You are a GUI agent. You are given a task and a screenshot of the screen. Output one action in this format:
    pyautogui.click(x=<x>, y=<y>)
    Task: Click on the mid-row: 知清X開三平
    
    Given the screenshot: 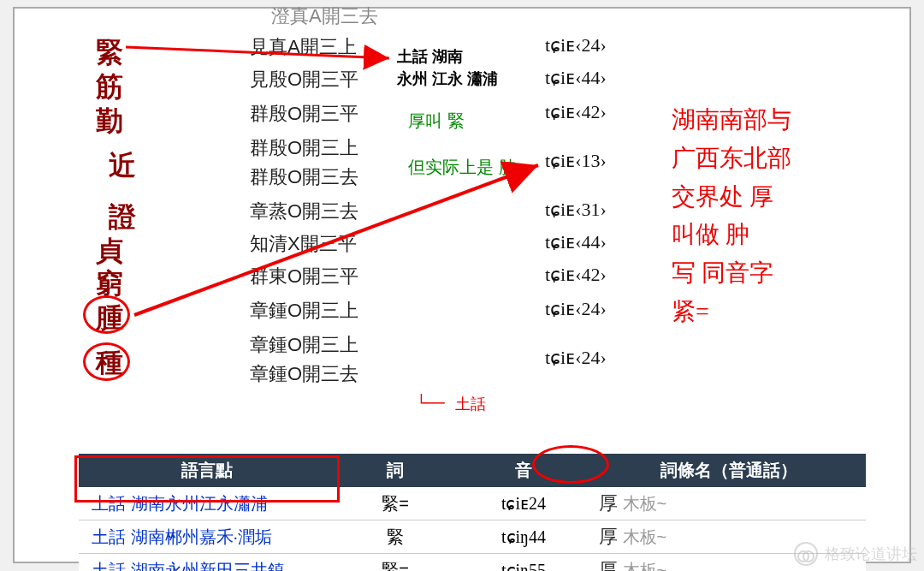 What is the action you would take?
    pyautogui.click(x=303, y=244)
    